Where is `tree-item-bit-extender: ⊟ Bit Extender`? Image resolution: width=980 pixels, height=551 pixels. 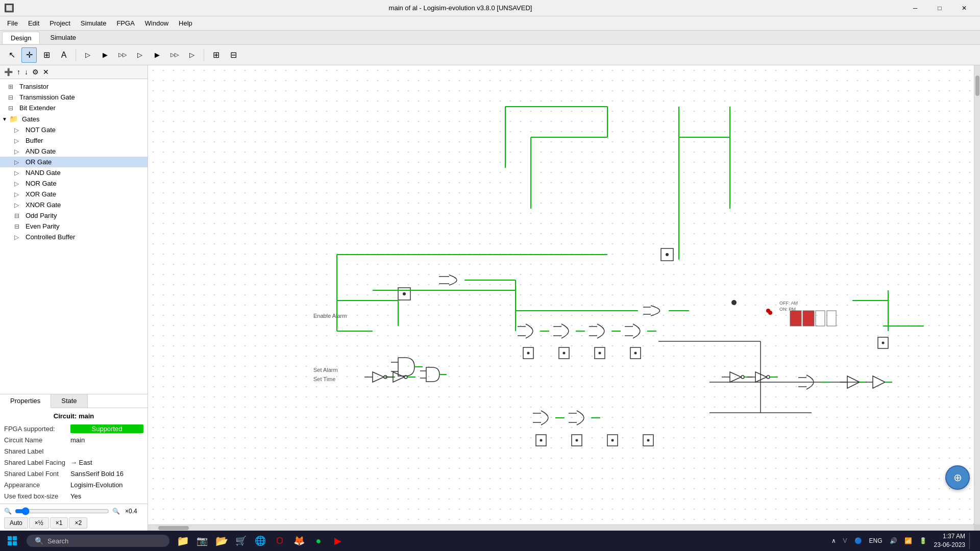
tree-item-bit-extender: ⊟ Bit Extender is located at coordinates (74, 108).